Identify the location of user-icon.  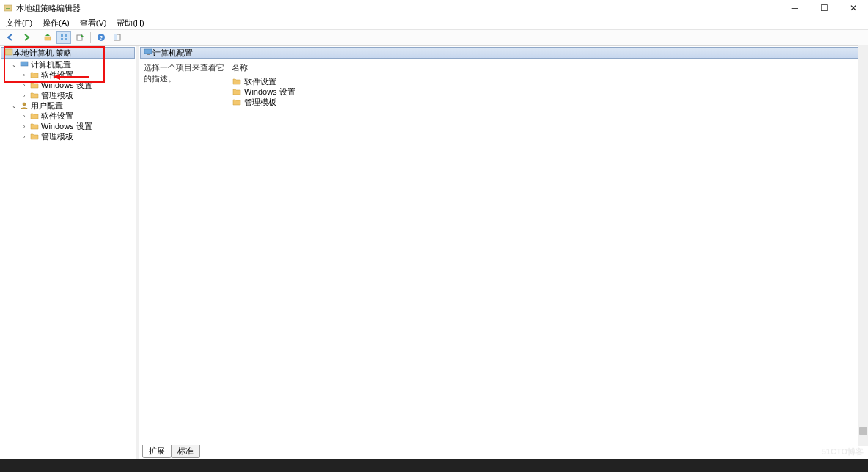
(24, 106).